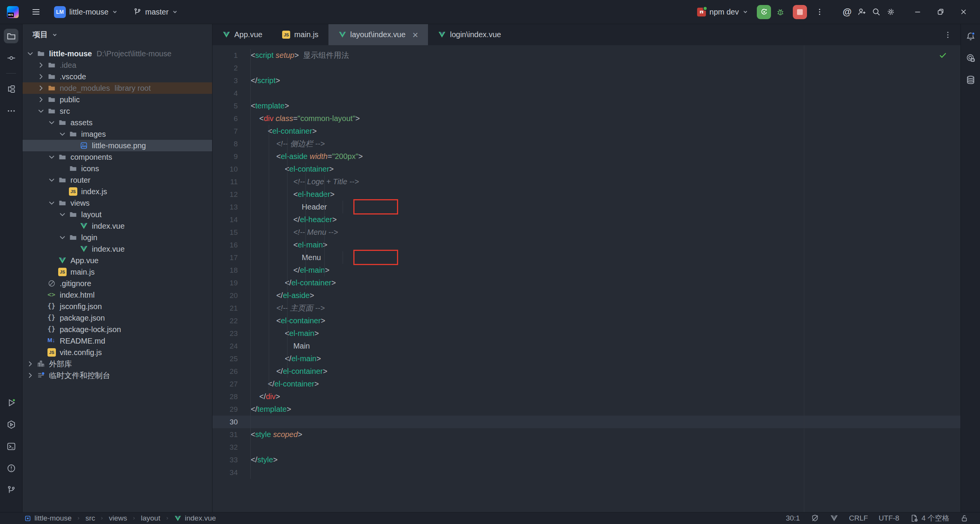  What do you see at coordinates (117, 226) in the screenshot?
I see `tree-item-index-vue: index.vue` at bounding box center [117, 226].